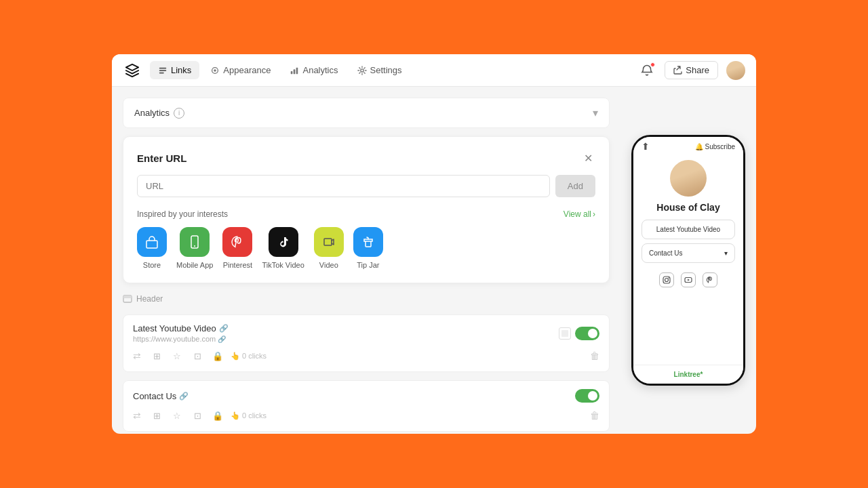 The image size is (868, 488). I want to click on nav-appearance-label: Appearance, so click(247, 70).